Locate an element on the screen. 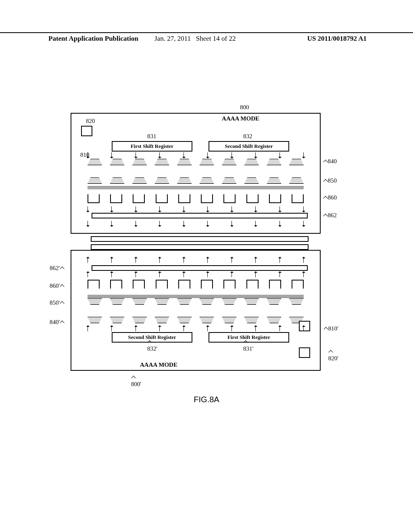 Image resolution: width=413 pixels, height=532 pixels. ref-860: 860 is located at coordinates (330, 197).